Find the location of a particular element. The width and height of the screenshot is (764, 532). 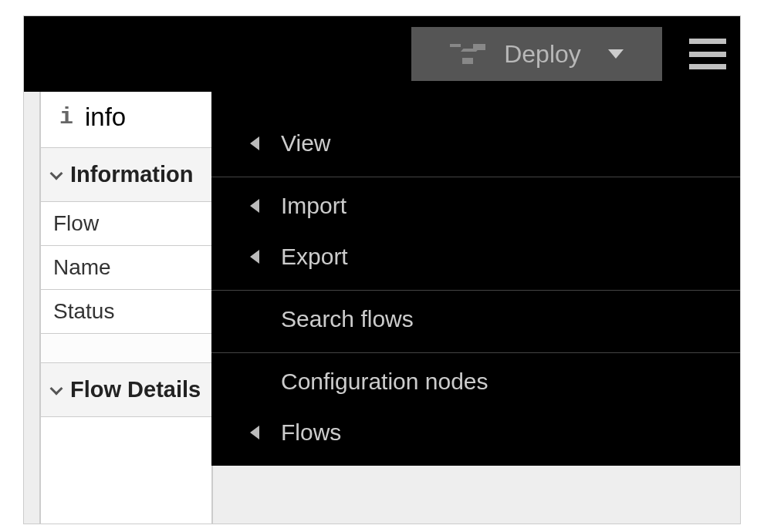

menu-item-import: Import is located at coordinates (475, 206).